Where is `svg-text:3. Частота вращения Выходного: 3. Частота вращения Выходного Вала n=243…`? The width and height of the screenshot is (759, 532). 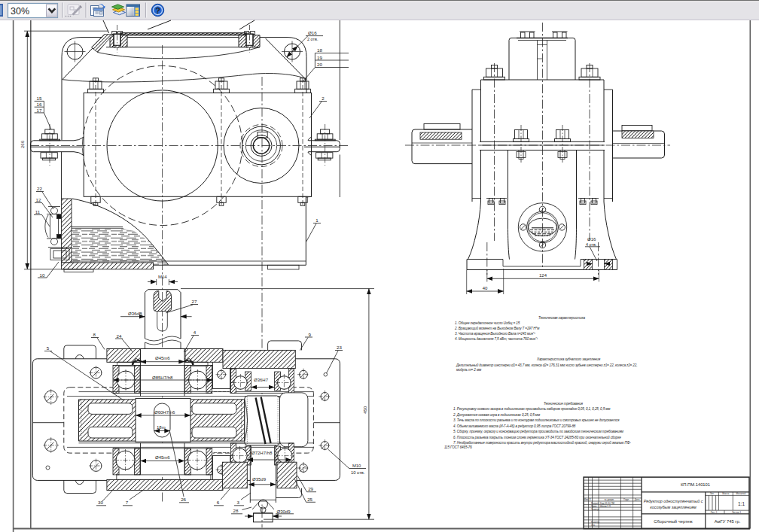 svg-text:3. Частота вращения Выходного: 3. Частота вращения Выходного Вала n=243… is located at coordinates (495, 334).